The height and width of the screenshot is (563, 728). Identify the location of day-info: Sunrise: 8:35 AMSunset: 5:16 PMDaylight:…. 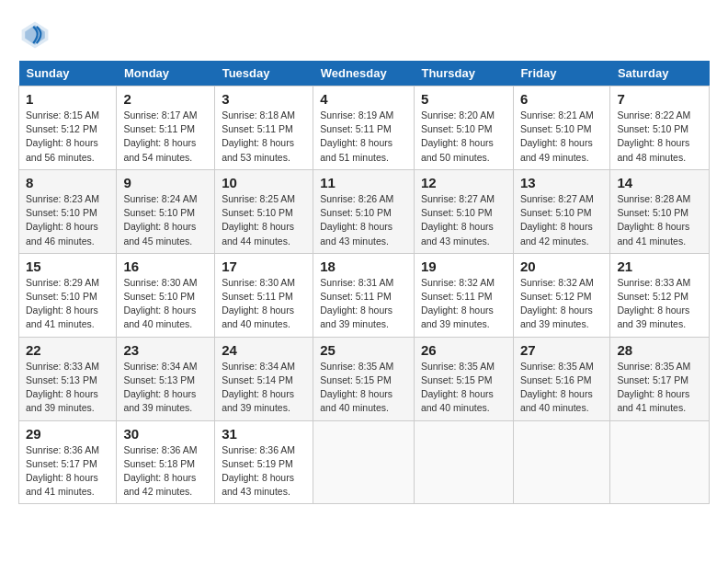
(563, 388).